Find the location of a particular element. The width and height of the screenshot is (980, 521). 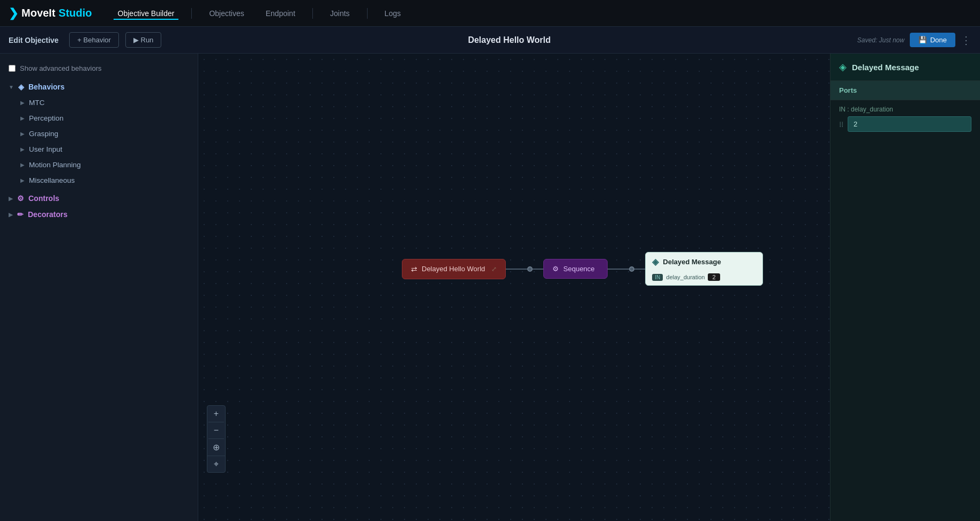

controls-chevron: ▶ is located at coordinates (11, 198).